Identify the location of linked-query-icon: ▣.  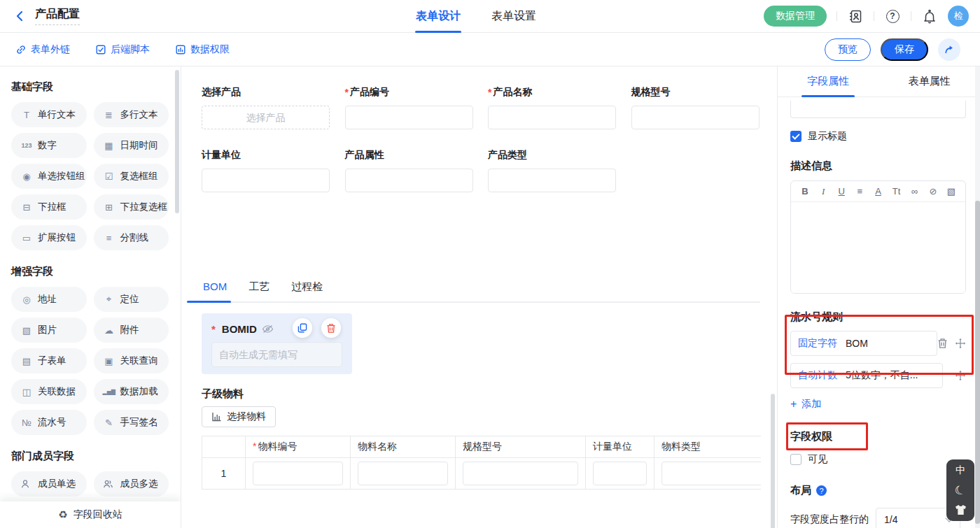
(109, 361).